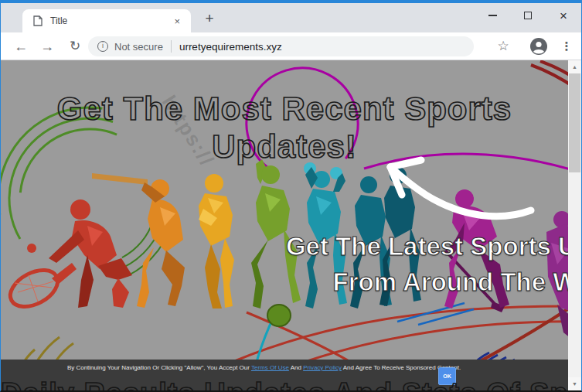 This screenshot has width=582, height=392. I want to click on consent-text-and: And, so click(296, 368).